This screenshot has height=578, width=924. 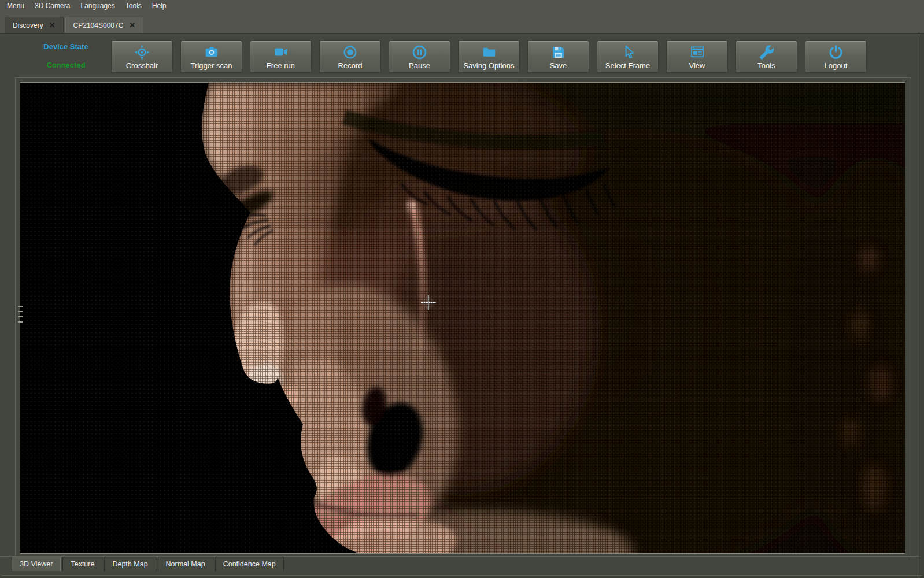 What do you see at coordinates (420, 66) in the screenshot?
I see `pause-button-label: Pause` at bounding box center [420, 66].